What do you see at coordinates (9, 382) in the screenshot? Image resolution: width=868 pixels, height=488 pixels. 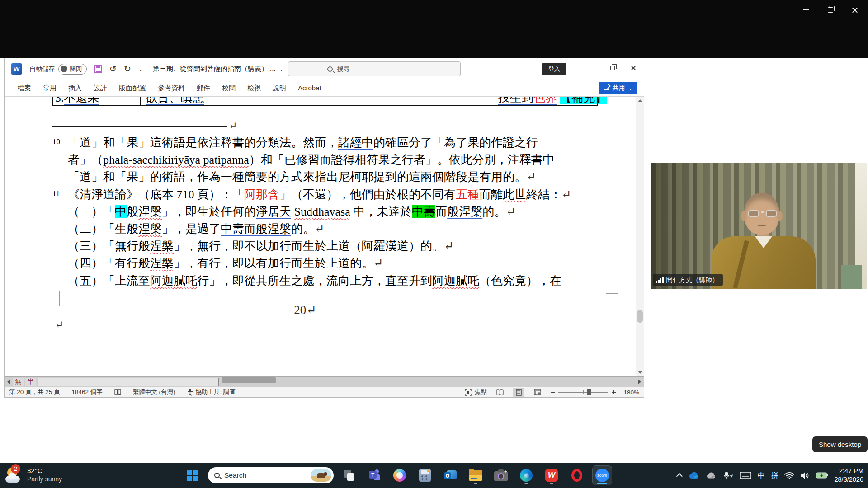 I see `scroll-left-icon` at bounding box center [9, 382].